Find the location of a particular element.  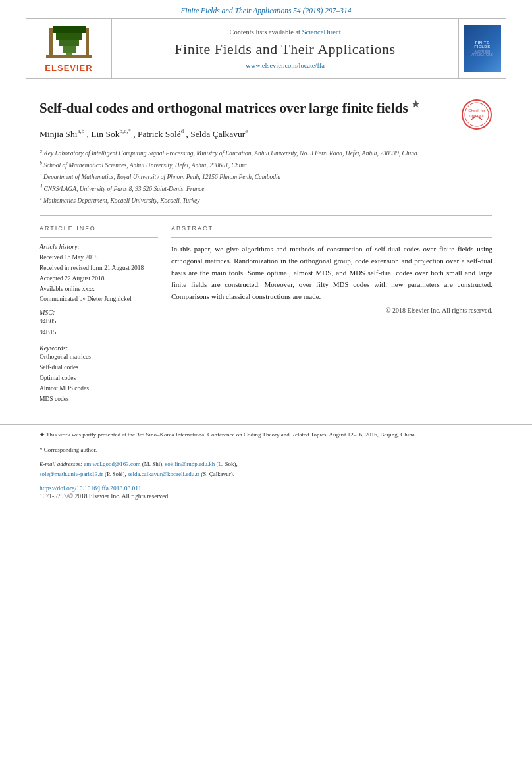

received-date: Received 16 May 2018 is located at coordinates (99, 257).